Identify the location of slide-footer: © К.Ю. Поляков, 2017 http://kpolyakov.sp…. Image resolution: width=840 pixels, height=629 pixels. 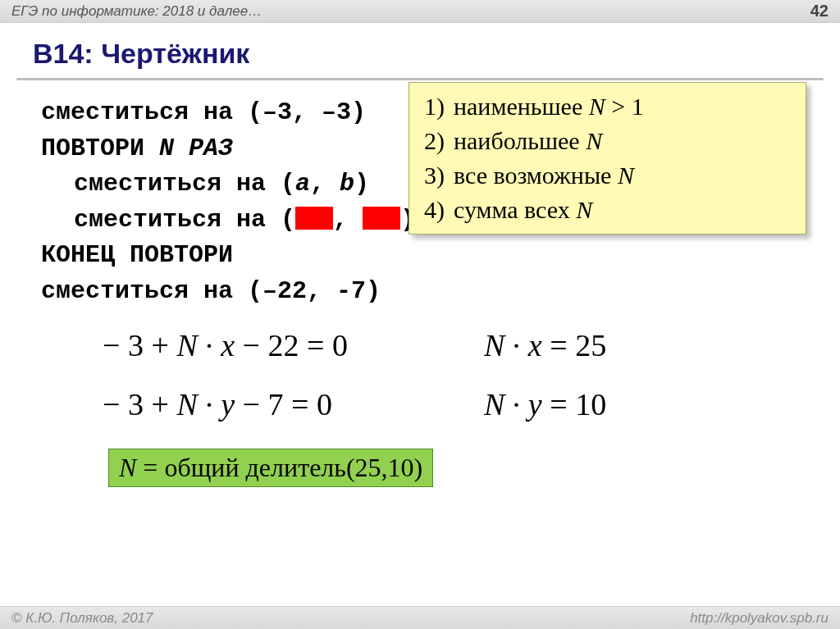
(420, 618).